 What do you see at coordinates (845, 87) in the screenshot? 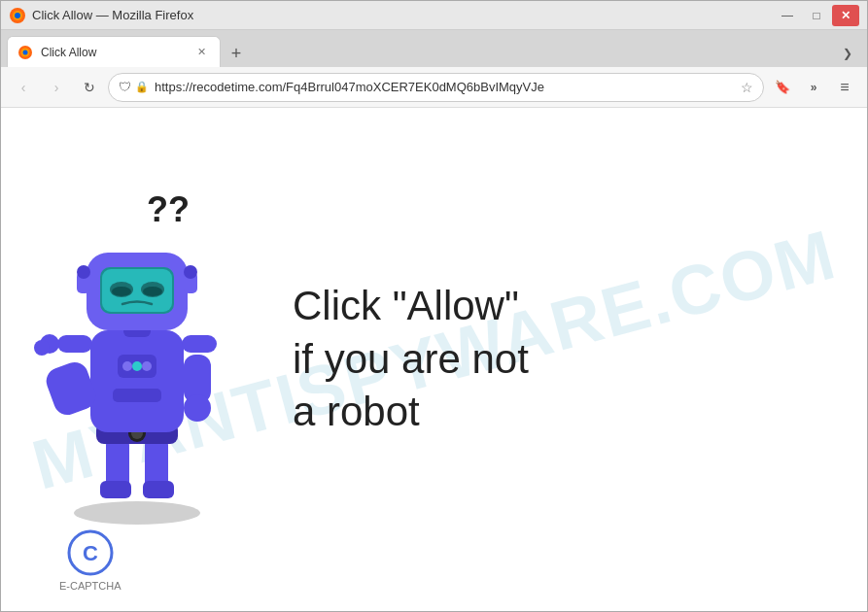
I see `menu-button: ≡` at bounding box center [845, 87].